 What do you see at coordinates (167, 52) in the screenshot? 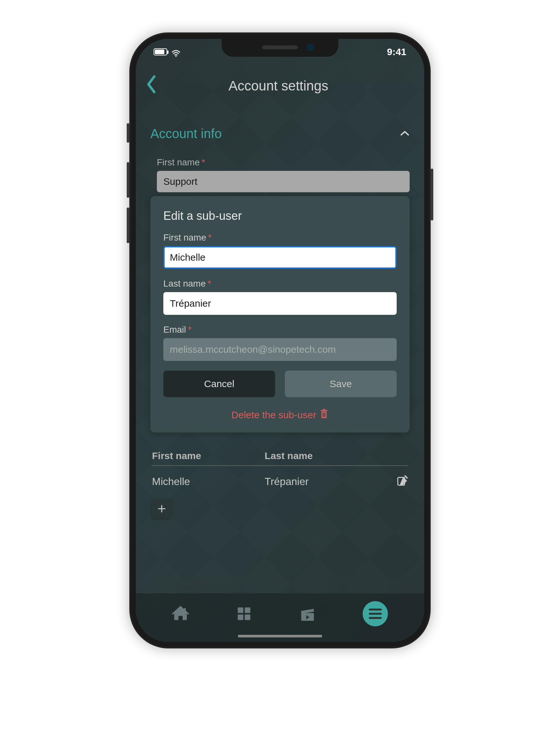
I see `status-bar-left` at bounding box center [167, 52].